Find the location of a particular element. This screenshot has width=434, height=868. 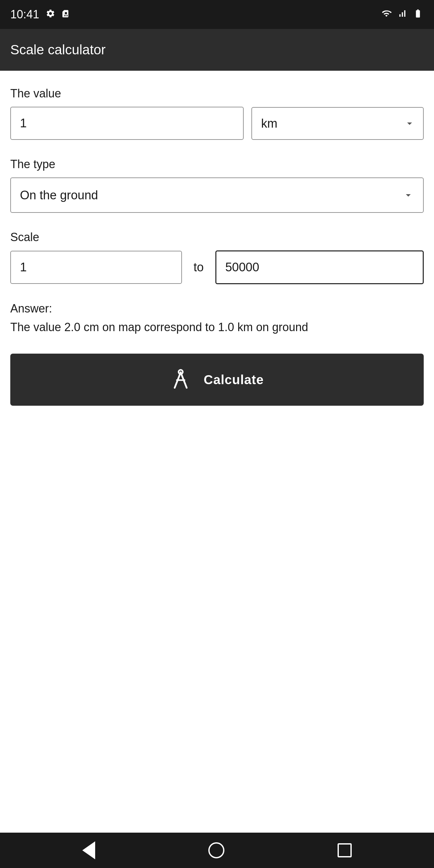

back-icon is located at coordinates (89, 850).